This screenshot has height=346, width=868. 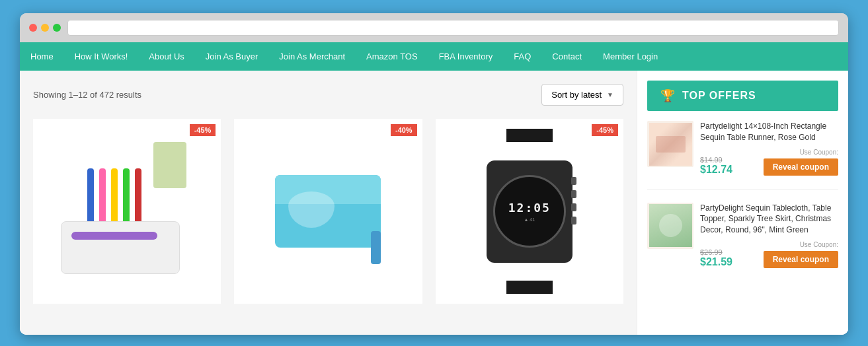 What do you see at coordinates (392, 57) in the screenshot?
I see `nav-item-amazon-tos: Amazon TOS` at bounding box center [392, 57].